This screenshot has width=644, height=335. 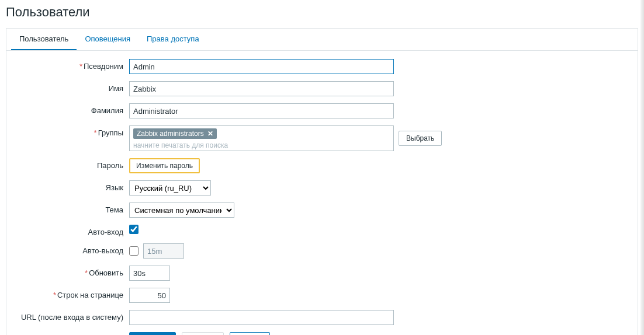 I want to click on delete-button: Удалить, so click(x=203, y=334).